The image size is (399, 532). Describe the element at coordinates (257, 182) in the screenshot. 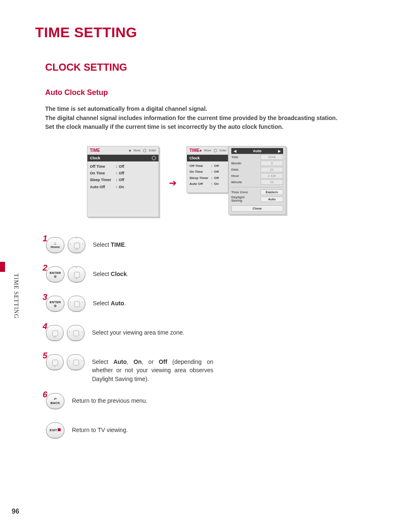

I see `field-minute: Minute10` at that location.